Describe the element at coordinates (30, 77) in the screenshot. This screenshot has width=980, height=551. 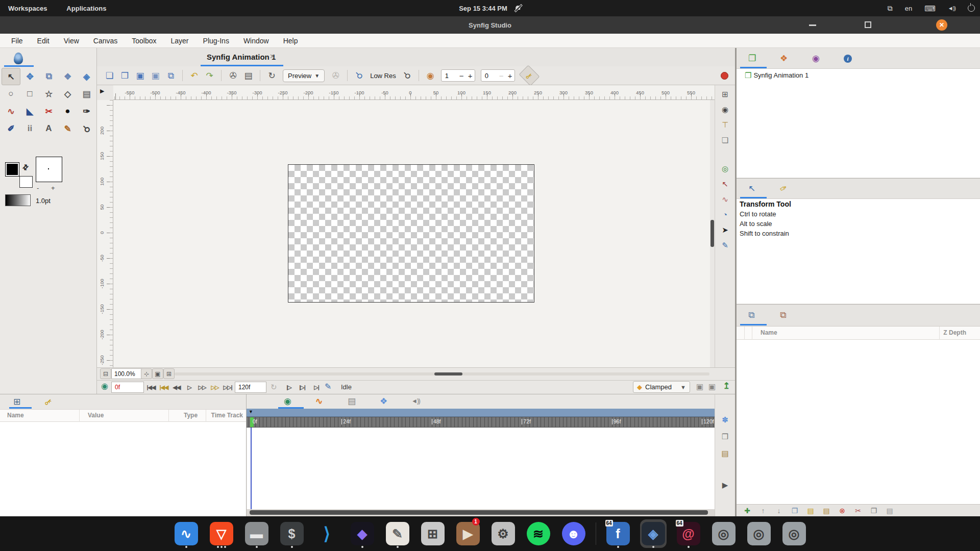
I see `smooth-move-tool: ✥` at that location.